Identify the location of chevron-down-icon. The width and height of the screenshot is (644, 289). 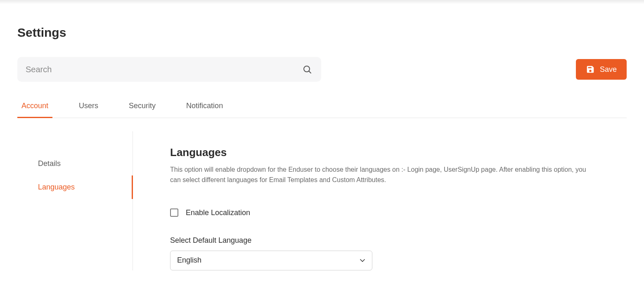
(362, 261).